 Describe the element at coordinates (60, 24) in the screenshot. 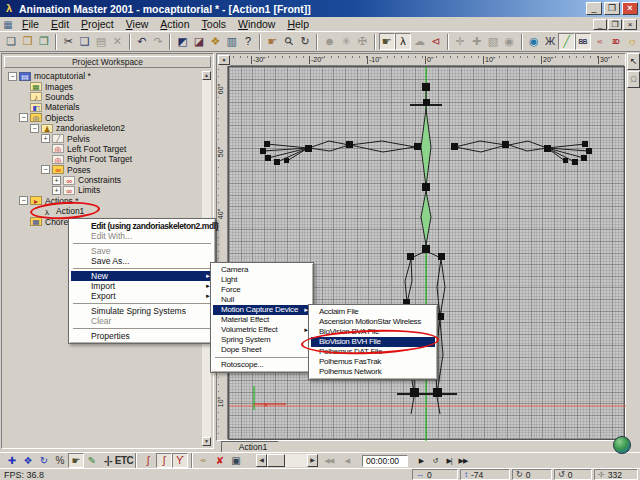

I see `menubar-item-edit: Edit` at that location.